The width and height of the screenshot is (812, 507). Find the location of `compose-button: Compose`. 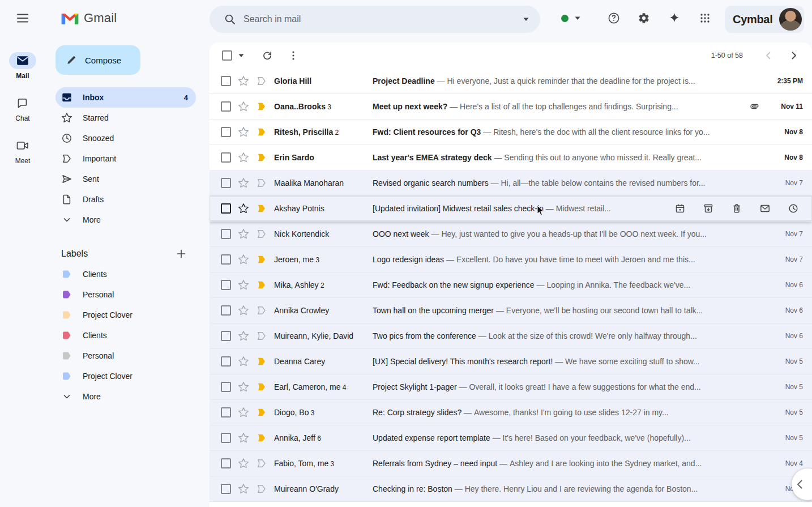

compose-button: Compose is located at coordinates (98, 60).